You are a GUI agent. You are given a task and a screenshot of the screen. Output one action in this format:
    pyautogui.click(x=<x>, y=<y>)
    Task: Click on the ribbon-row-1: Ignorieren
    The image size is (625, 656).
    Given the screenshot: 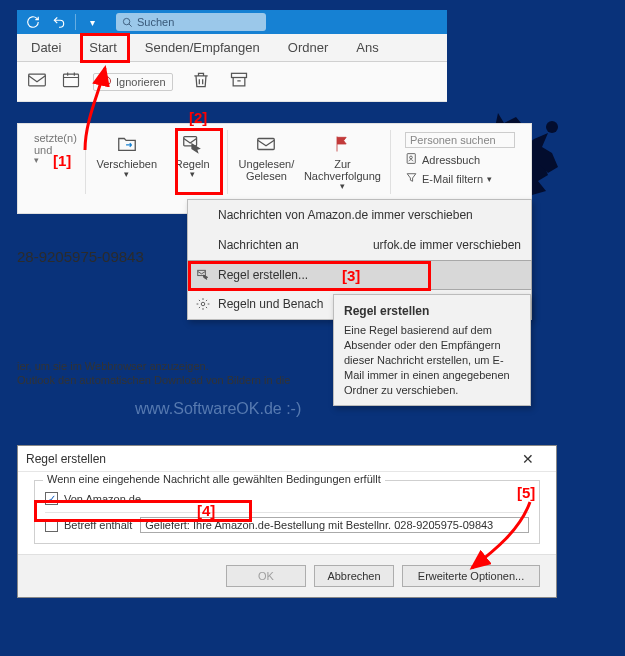 What is the action you would take?
    pyautogui.click(x=232, y=82)
    